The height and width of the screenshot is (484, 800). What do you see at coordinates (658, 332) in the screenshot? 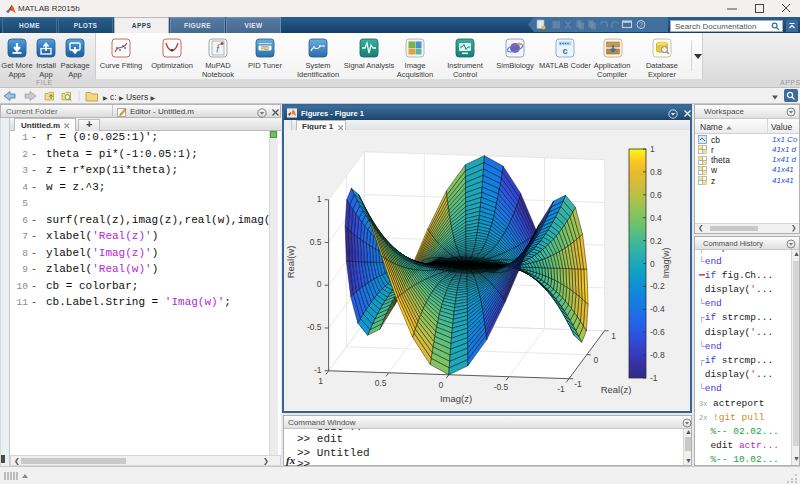
I see `svg-text: -0.6` at bounding box center [658, 332].